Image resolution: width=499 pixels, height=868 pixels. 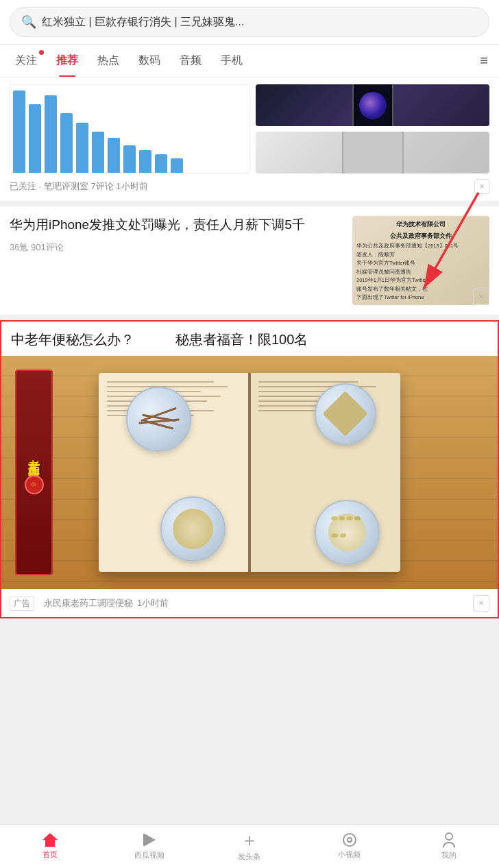 I want to click on ad-badge: 广告, so click(x=22, y=603).